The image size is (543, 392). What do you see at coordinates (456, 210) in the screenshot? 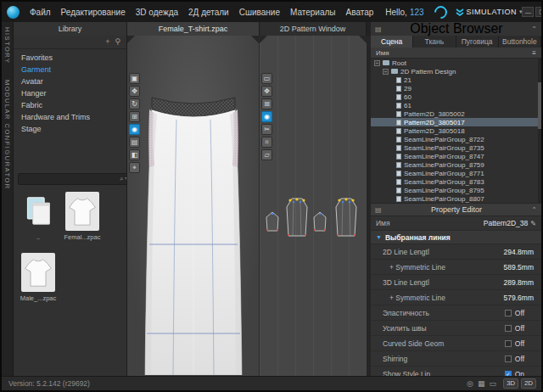
I see `property-editor-header: ▤ Property Editor ⌃` at bounding box center [456, 210].